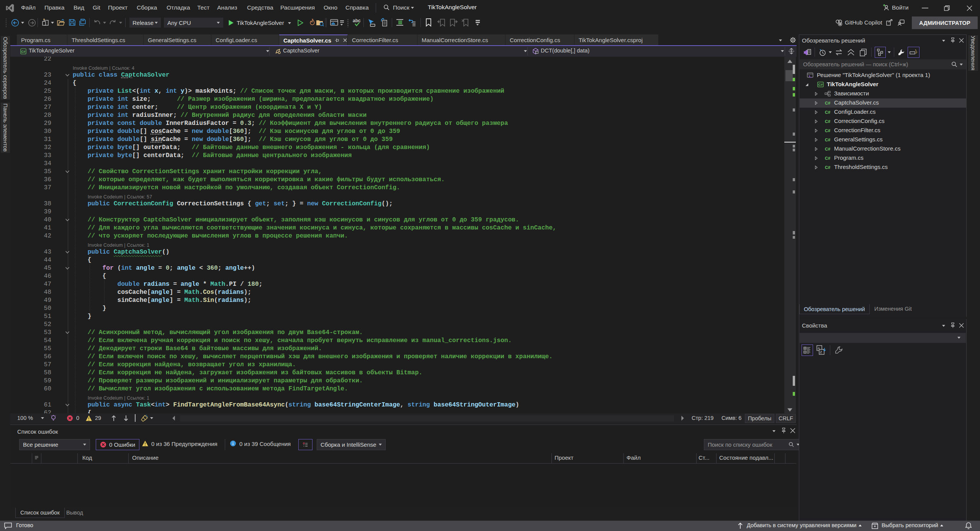 The image size is (980, 531). What do you see at coordinates (357, 21) in the screenshot?
I see `svg-text: abc` at bounding box center [357, 21].